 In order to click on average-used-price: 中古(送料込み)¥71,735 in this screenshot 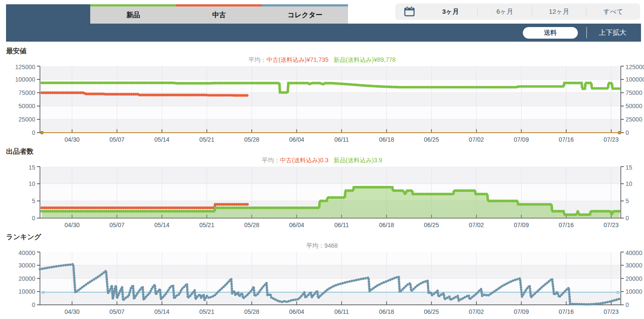, I will do `click(297, 60)`.